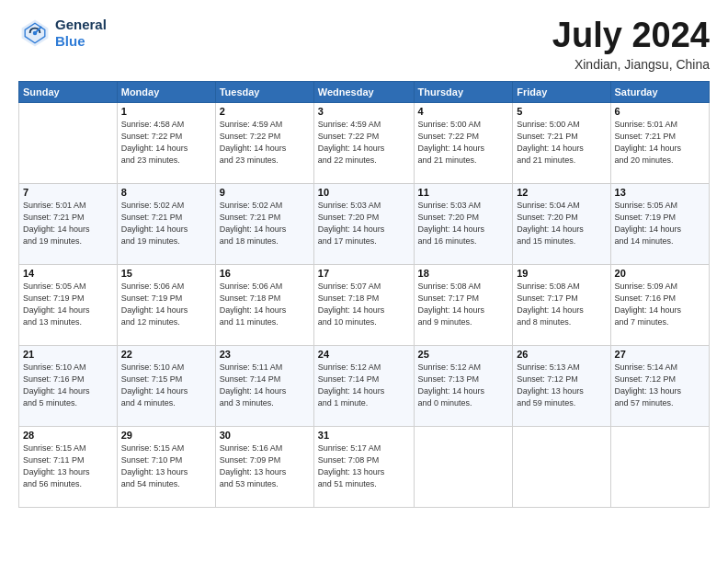 The image size is (728, 563). Describe the element at coordinates (364, 466) in the screenshot. I see `calendar-cell: 31Sunrise: 5:17 AM Sunset: 7:08 PM Dayli…` at that location.